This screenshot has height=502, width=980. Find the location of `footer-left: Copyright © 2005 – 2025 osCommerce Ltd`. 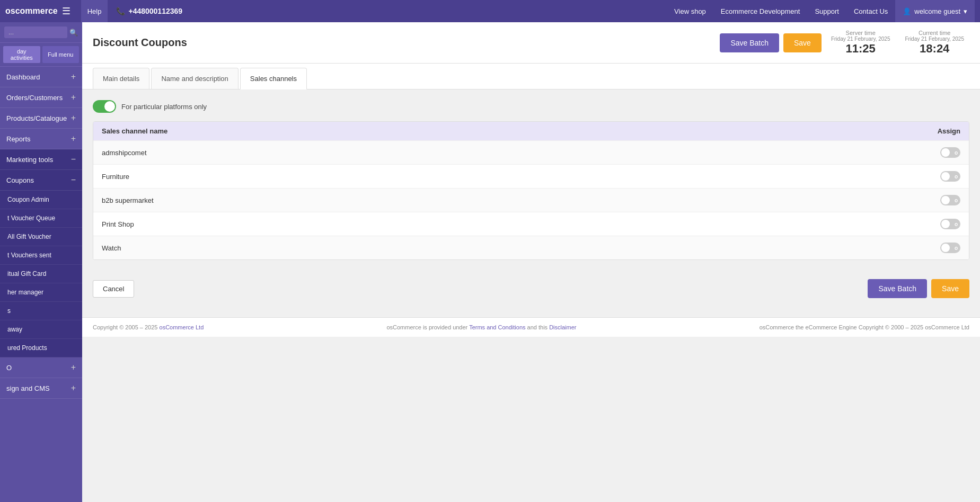

footer-left: Copyright © 2005 – 2025 osCommerce Ltd is located at coordinates (148, 327).